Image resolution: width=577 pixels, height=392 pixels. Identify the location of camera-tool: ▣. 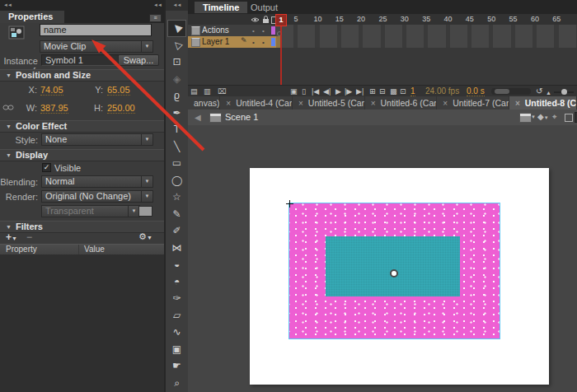
(176, 349).